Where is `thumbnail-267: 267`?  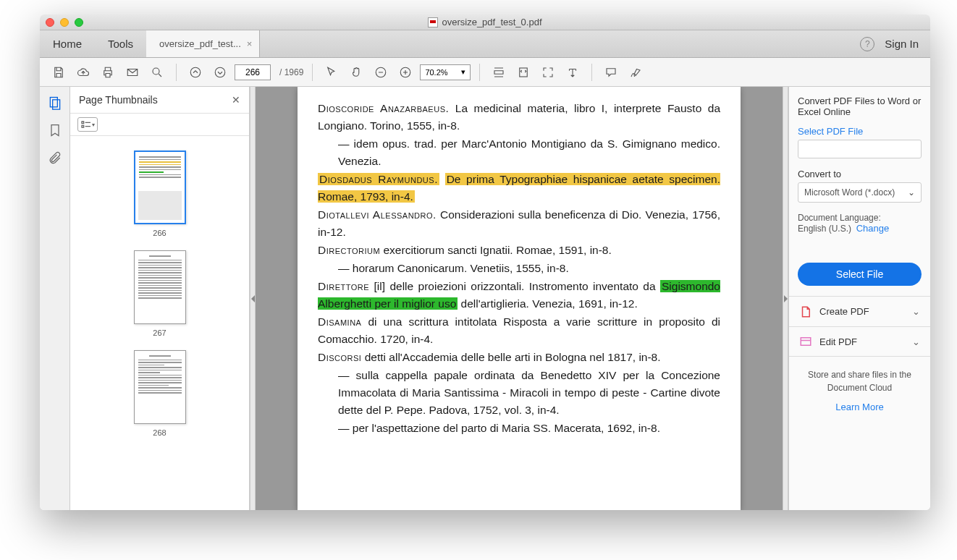
thumbnail-267: 267 is located at coordinates (160, 294).